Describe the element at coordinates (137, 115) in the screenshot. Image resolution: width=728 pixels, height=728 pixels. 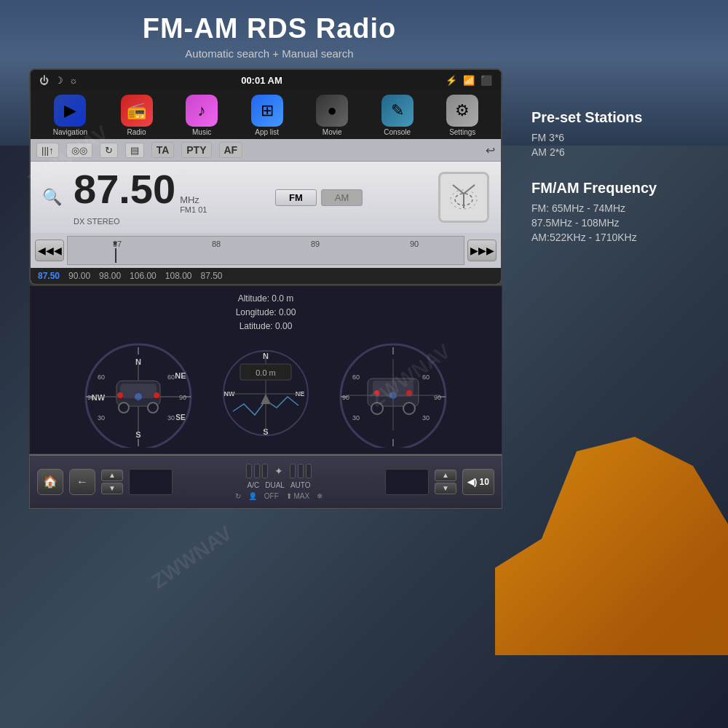
I see `app-radio: 📻 Radio` at that location.